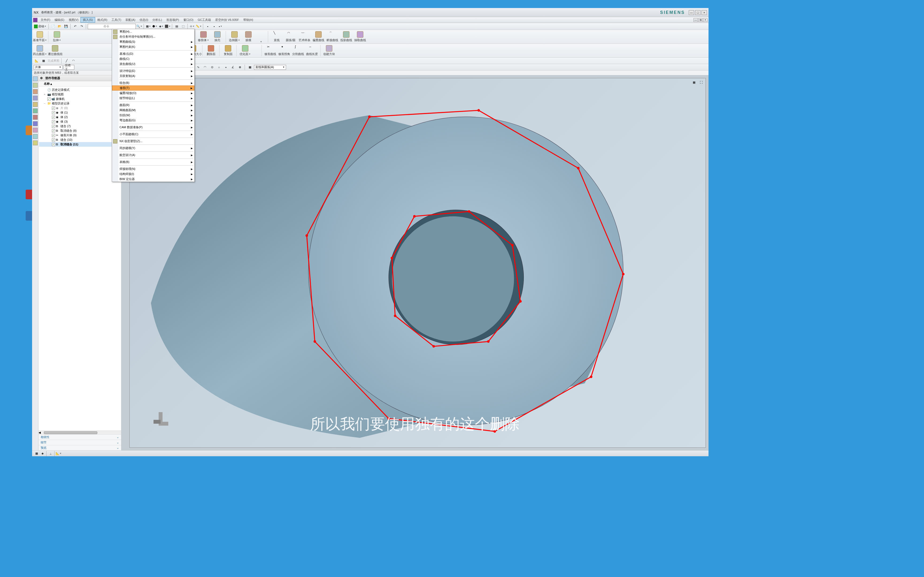 This screenshot has height=577, width=924. I want to click on split-curve-button: ʃ分割曲线, so click(298, 50).